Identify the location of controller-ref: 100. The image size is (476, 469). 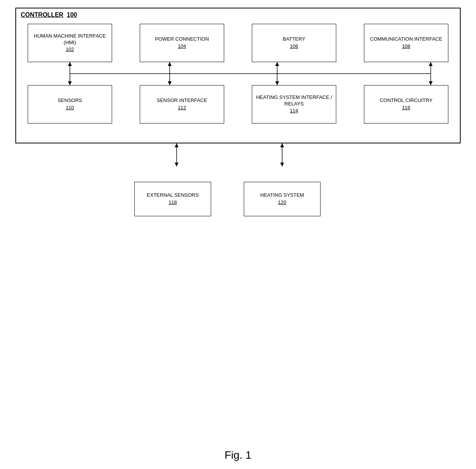
(72, 15).